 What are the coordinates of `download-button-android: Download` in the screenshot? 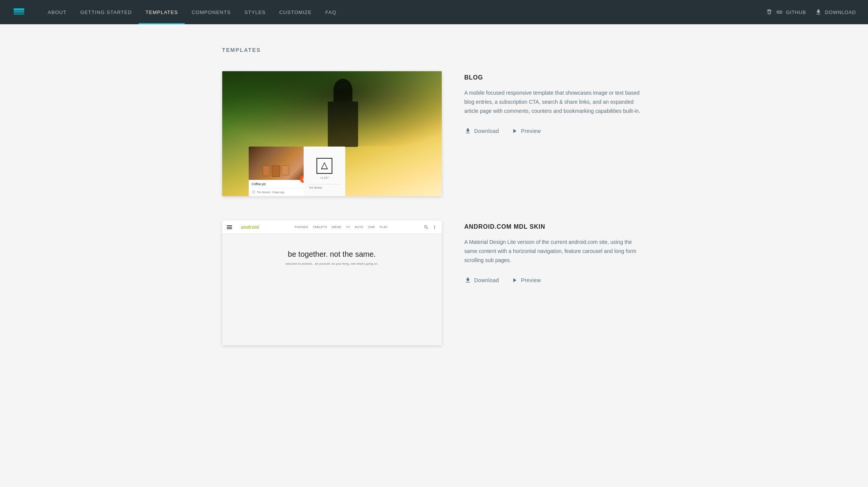 It's located at (482, 280).